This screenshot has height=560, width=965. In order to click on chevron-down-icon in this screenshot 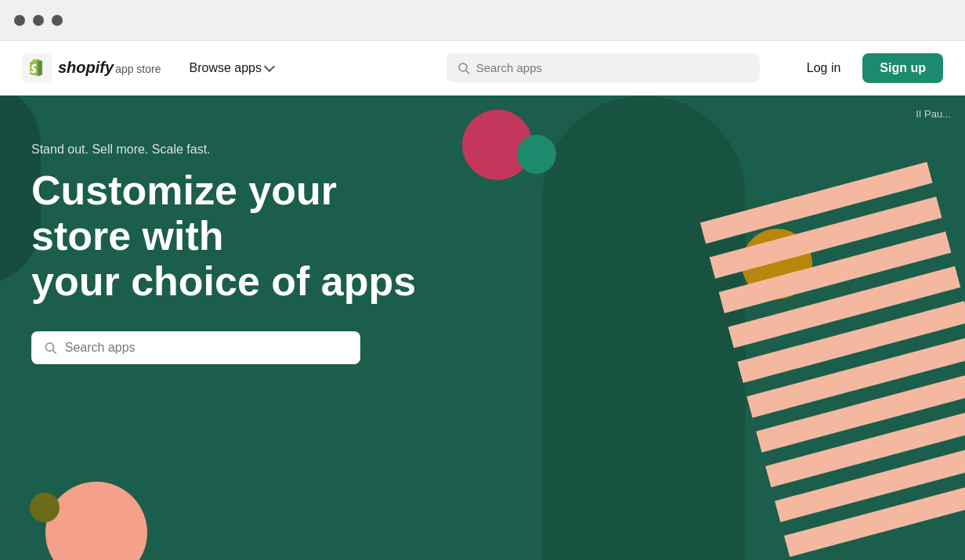, I will do `click(269, 66)`.